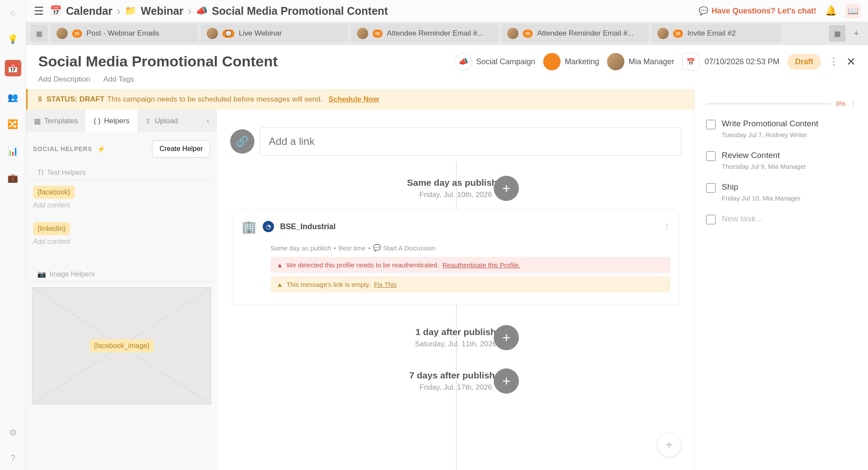  What do you see at coordinates (40, 173) in the screenshot?
I see `text-icon: Tt` at bounding box center [40, 173].